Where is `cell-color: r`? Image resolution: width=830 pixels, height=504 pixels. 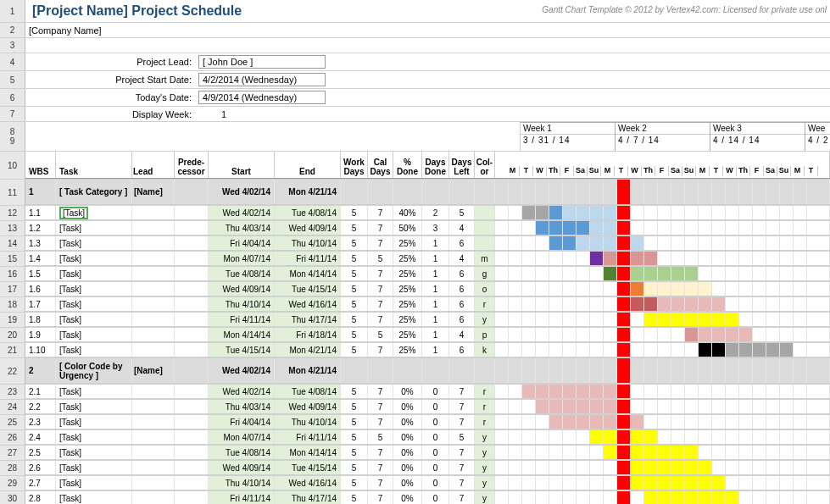 cell-color: r is located at coordinates (485, 304).